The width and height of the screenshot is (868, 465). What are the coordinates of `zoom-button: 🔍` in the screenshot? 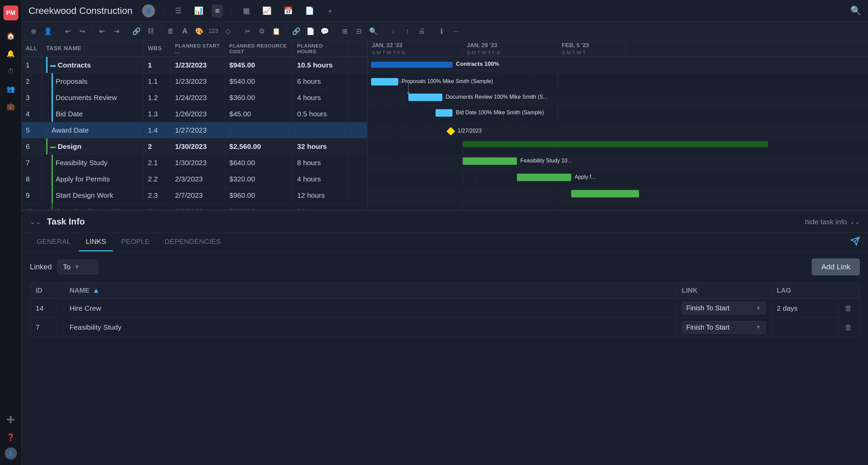 It's located at (373, 31).